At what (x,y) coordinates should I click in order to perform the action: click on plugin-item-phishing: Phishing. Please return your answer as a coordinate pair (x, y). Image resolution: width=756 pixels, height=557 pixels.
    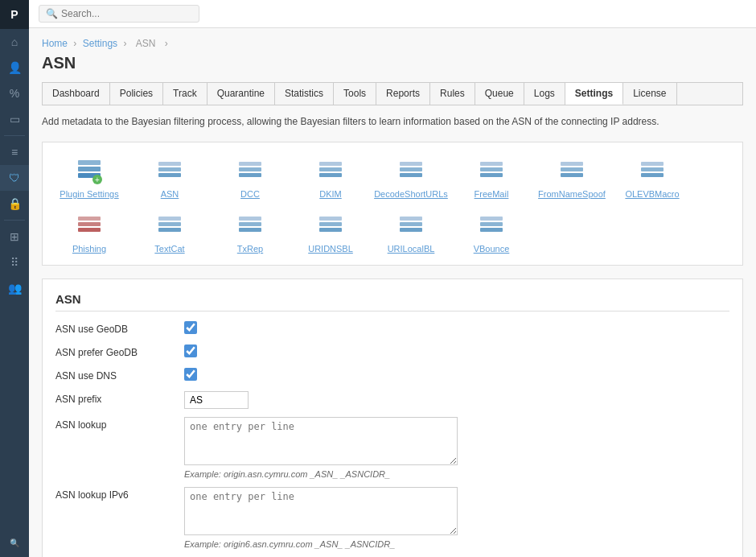
    Looking at the image, I should click on (89, 231).